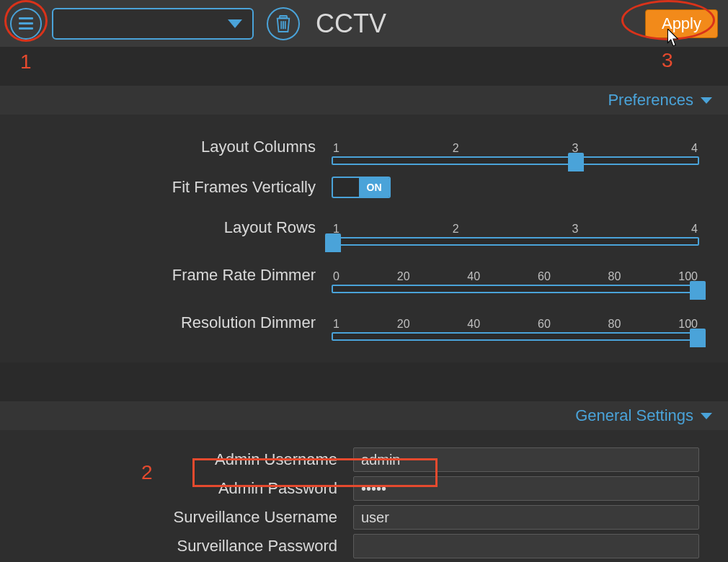  What do you see at coordinates (191, 460) in the screenshot?
I see `admin-username-label: Admin Username` at bounding box center [191, 460].